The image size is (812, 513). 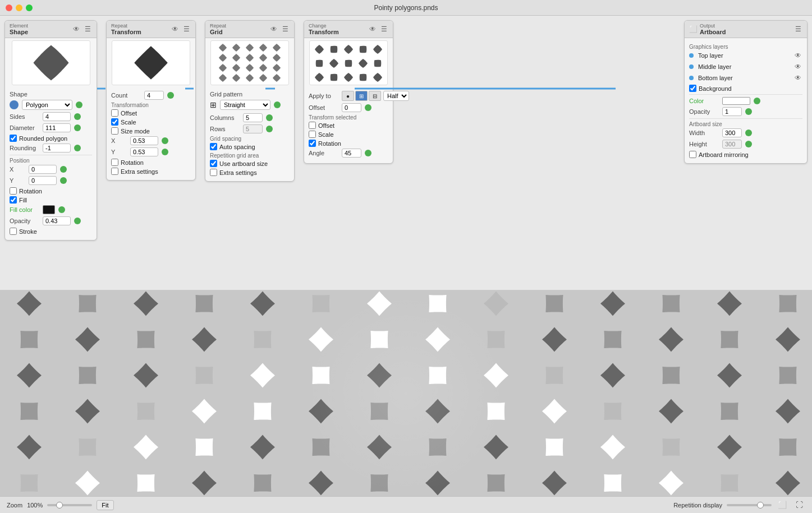 I want to click on ct-scale-cb-label: Scale, so click(x=326, y=135).